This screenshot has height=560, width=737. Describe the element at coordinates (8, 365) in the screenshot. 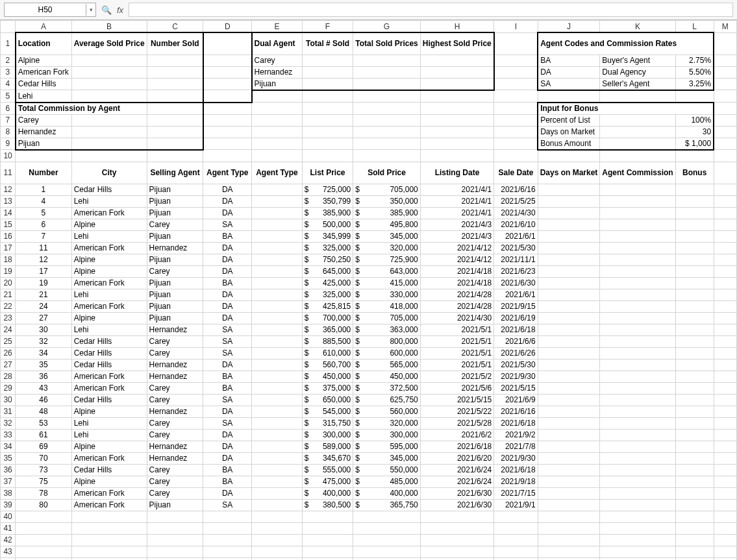

I see `row-header-27: 27` at that location.